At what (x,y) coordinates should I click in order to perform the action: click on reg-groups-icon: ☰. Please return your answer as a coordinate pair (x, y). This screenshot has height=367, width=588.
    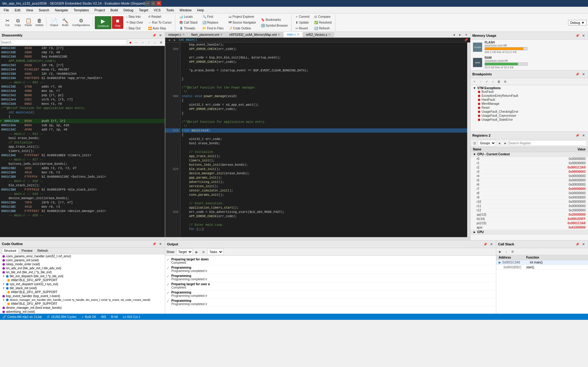
    Looking at the image, I should click on (474, 143).